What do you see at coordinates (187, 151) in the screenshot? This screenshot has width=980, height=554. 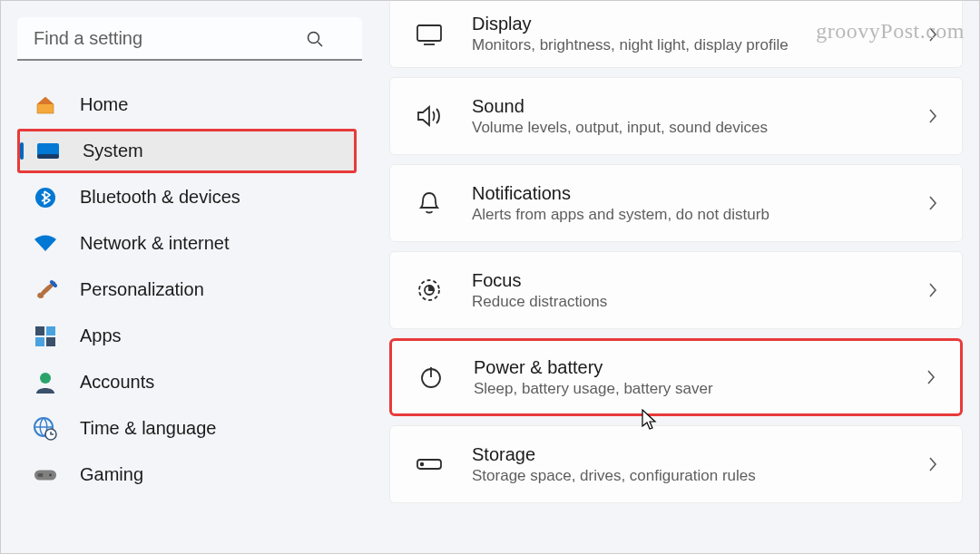 I see `sidebar-item-system: System` at bounding box center [187, 151].